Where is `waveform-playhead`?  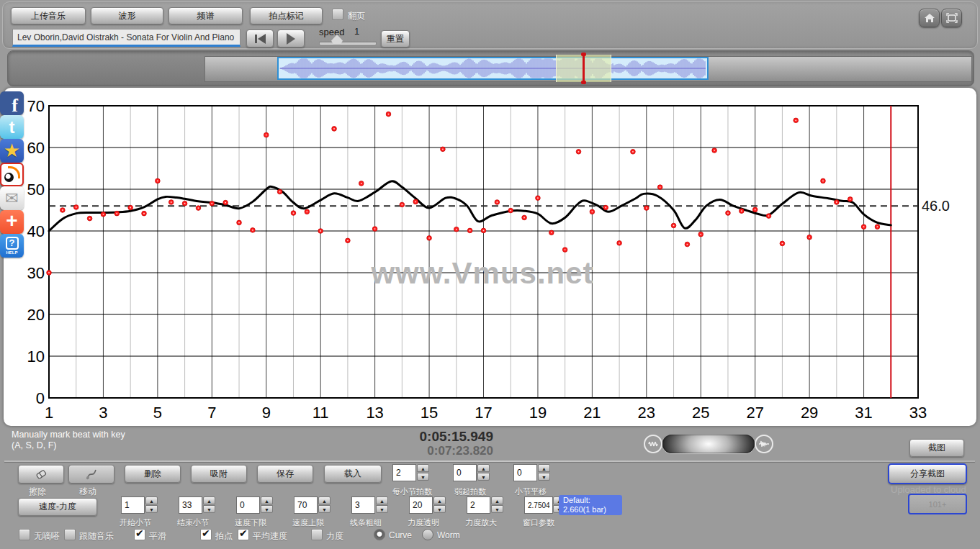
waveform-playhead is located at coordinates (583, 68).